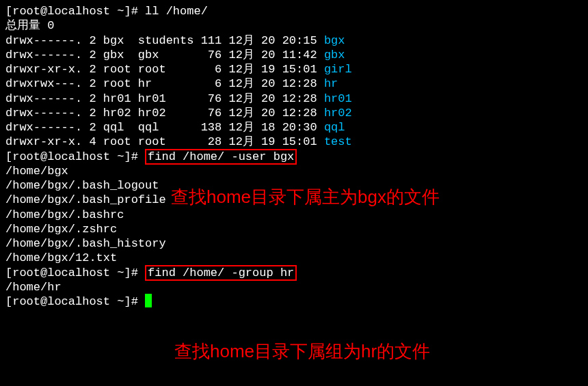  Describe the element at coordinates (165, 98) in the screenshot. I see `file-perms: drwx------. 2 hr01 hr01 76 12月 20 12:28` at that location.